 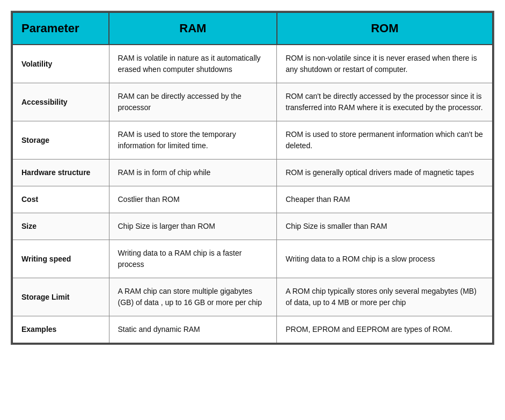 I want to click on cell-rom: ROM can't be directly accessed by the pr…, so click(x=385, y=102).